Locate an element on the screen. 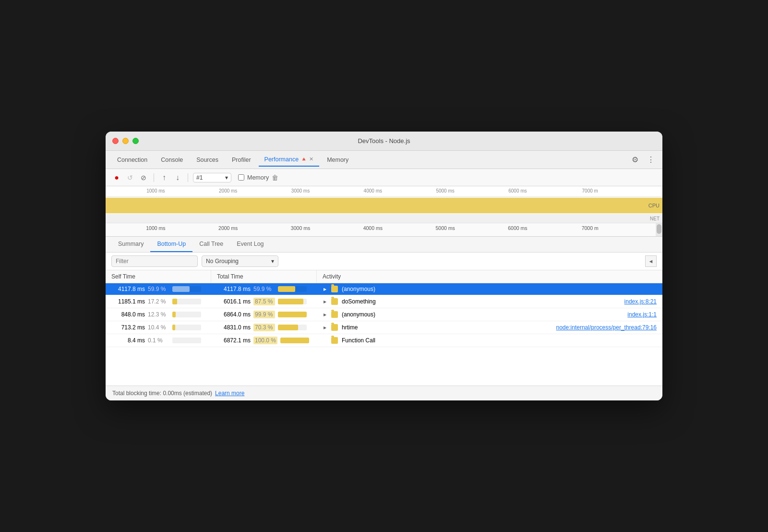  nav-tabs-bar: Connection Console Sources Profiler Perf… is located at coordinates (384, 160).